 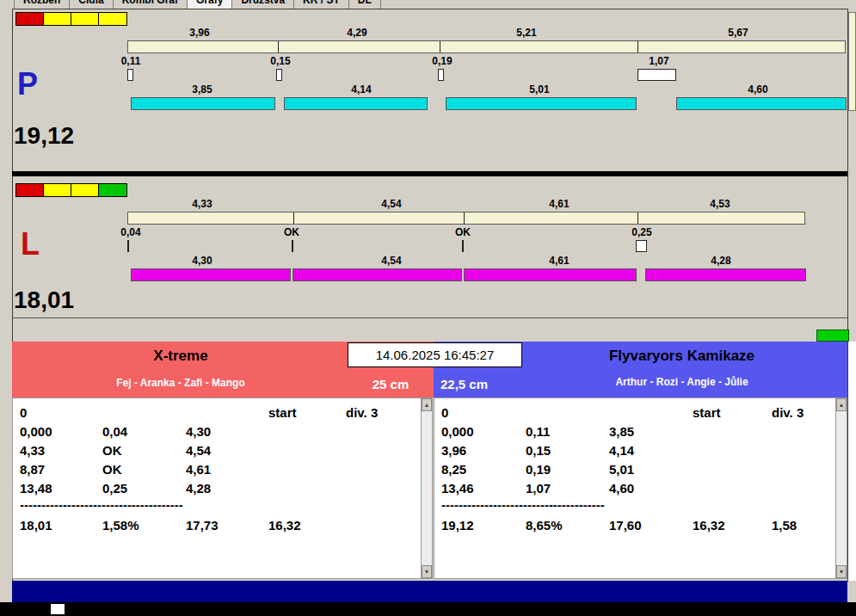 What do you see at coordinates (539, 89) in the screenshot?
I see `lane-p-dog-time: 5,01` at bounding box center [539, 89].